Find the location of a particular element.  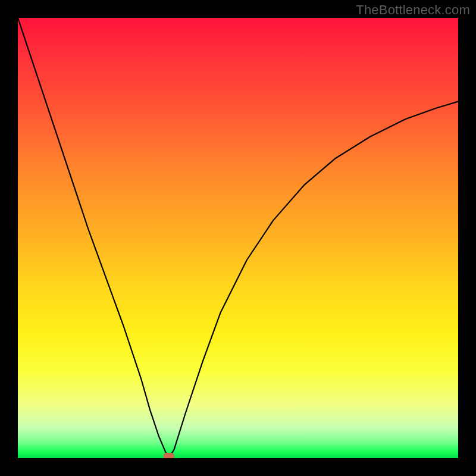

minimum-marker is located at coordinates (169, 456).